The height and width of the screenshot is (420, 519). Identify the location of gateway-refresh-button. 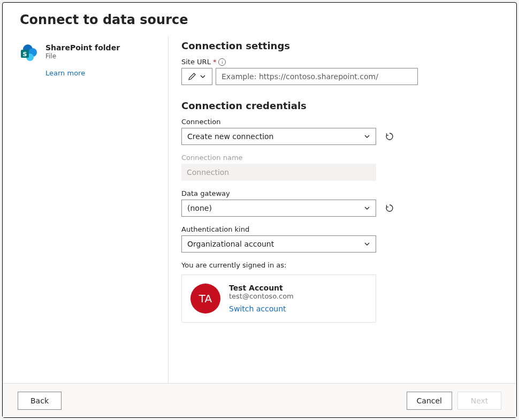
(390, 208).